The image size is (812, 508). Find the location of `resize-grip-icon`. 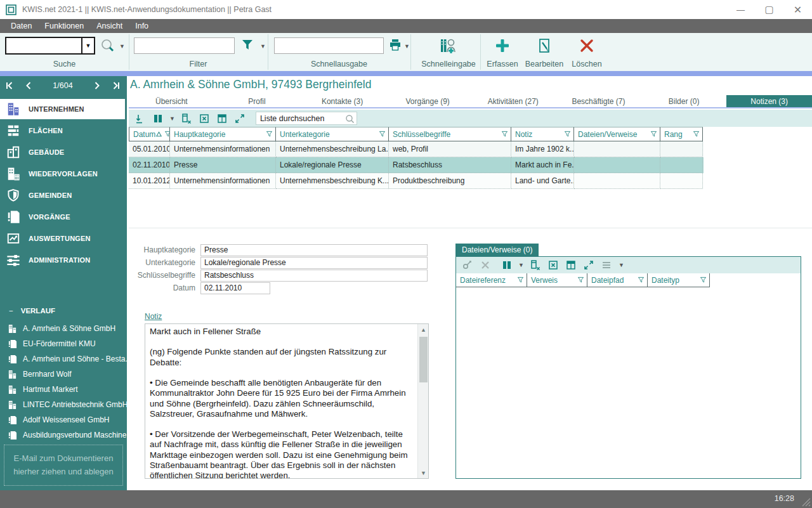

resize-grip-icon is located at coordinates (806, 502).